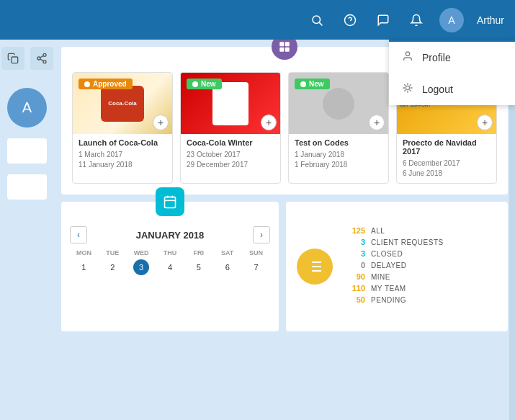  What do you see at coordinates (447, 147) in the screenshot?
I see `project-title: Proecto de Navidad 2017` at bounding box center [447, 147].